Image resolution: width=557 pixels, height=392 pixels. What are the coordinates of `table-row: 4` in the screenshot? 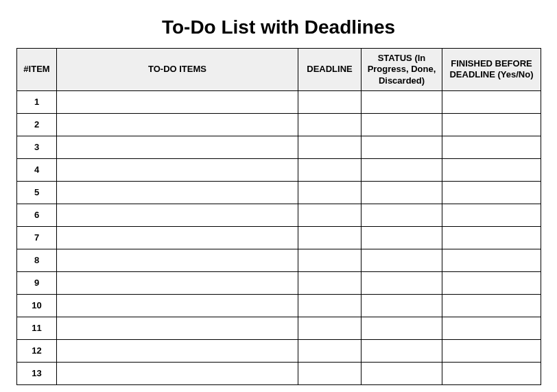 It's located at (279, 170).